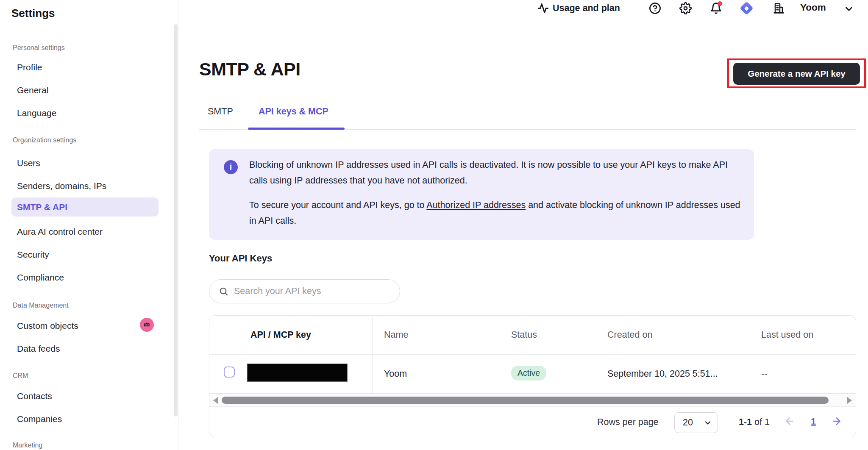 The image size is (868, 450). What do you see at coordinates (745, 422) in the screenshot?
I see `pagination-range-bold: 1-1` at bounding box center [745, 422].